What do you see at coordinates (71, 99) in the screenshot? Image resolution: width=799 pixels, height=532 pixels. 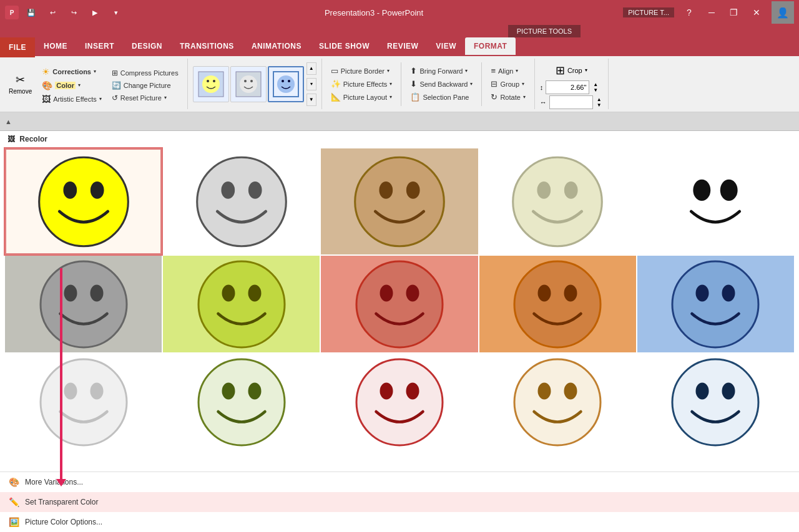 I see `artistic-effects-button: 🖼 Artistic Effects ▾` at bounding box center [71, 99].